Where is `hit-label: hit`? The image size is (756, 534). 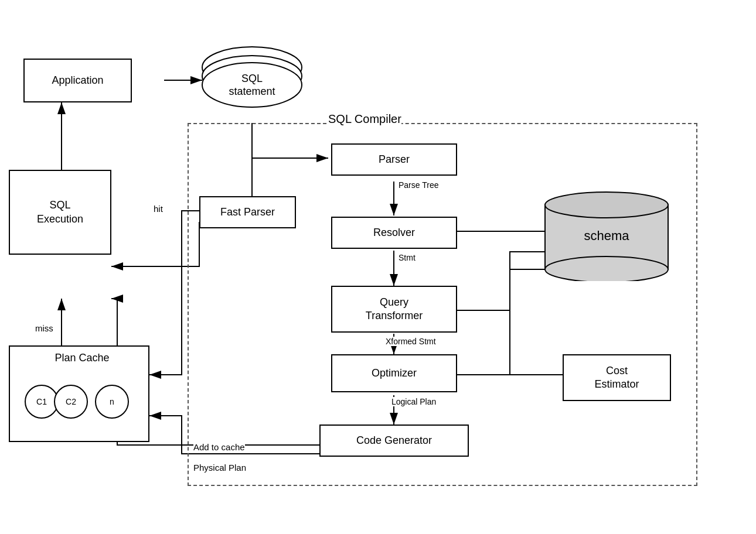 hit-label: hit is located at coordinates (158, 208).